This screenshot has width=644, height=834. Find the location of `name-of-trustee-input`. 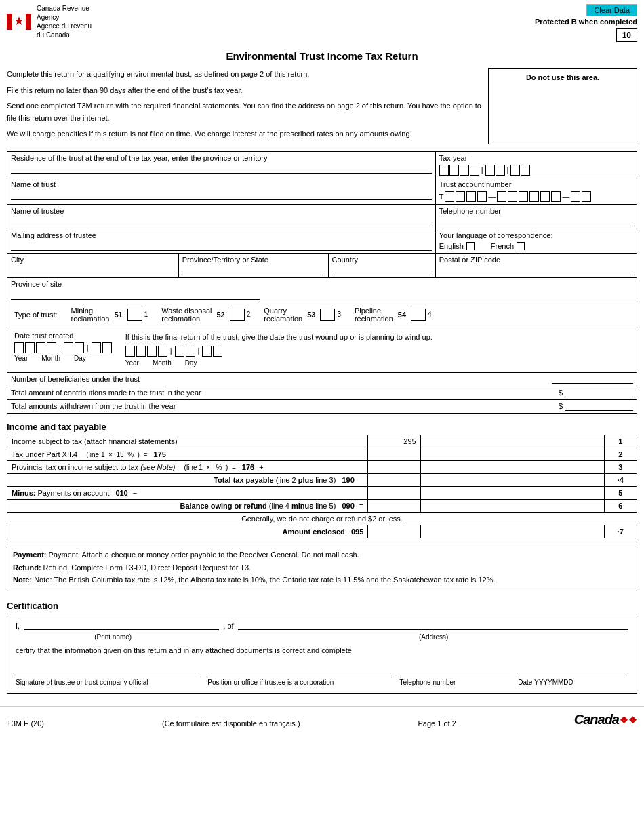

name-of-trustee-input is located at coordinates (221, 222).